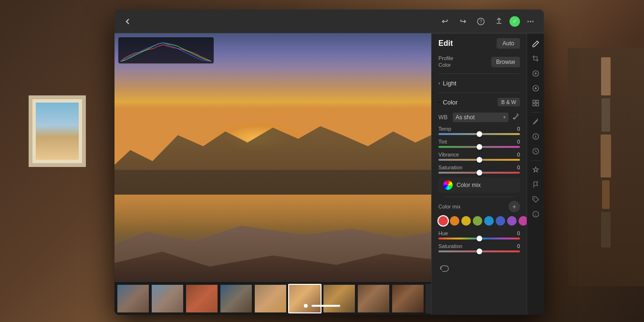  What do you see at coordinates (479, 174) in the screenshot?
I see `right-panel: Edit Auto Profile Color Browse › Light` at bounding box center [479, 174].